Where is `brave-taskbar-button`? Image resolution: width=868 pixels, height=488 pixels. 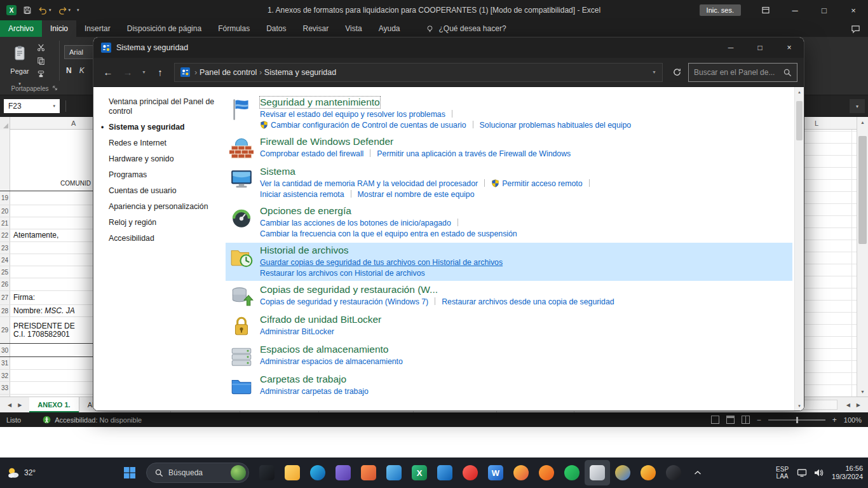
brave-taskbar-button is located at coordinates (546, 473).